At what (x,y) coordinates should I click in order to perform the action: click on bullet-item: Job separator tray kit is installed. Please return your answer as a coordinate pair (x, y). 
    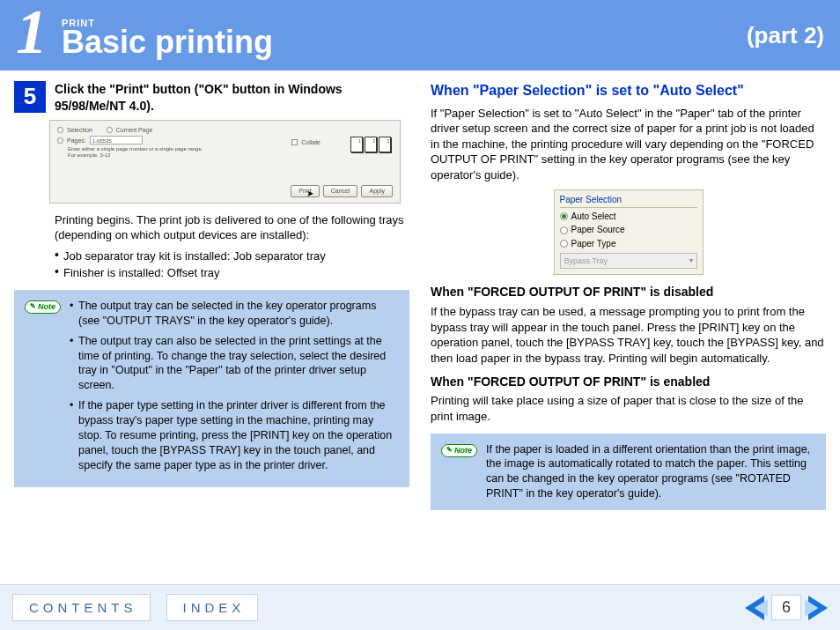
    Looking at the image, I should click on (232, 256).